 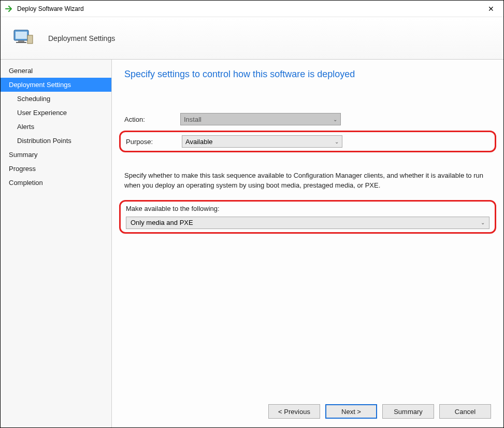 I want to click on purpose-value: Available, so click(x=199, y=142).